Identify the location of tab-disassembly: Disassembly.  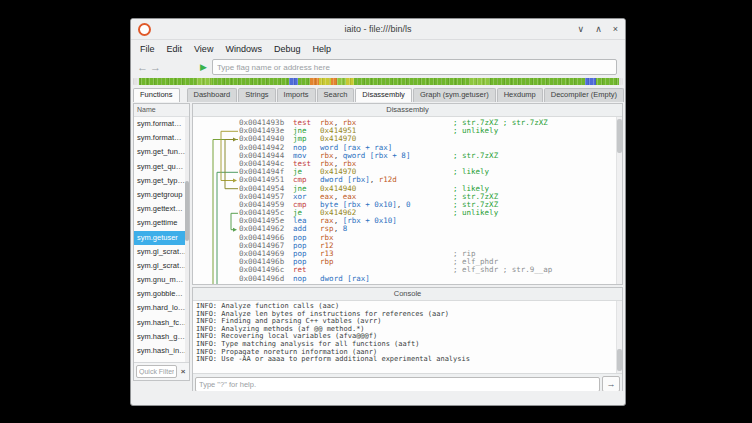
(384, 95).